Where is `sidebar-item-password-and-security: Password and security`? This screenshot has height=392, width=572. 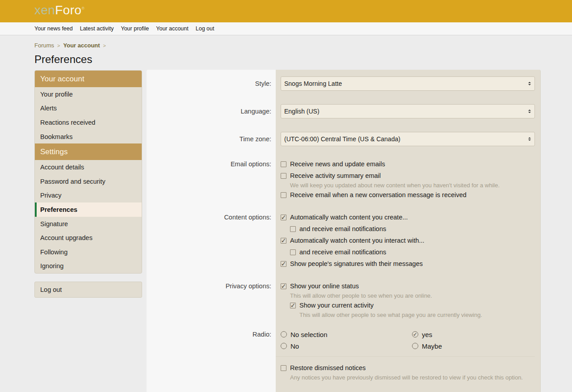
sidebar-item-password-and-security: Password and security is located at coordinates (88, 181).